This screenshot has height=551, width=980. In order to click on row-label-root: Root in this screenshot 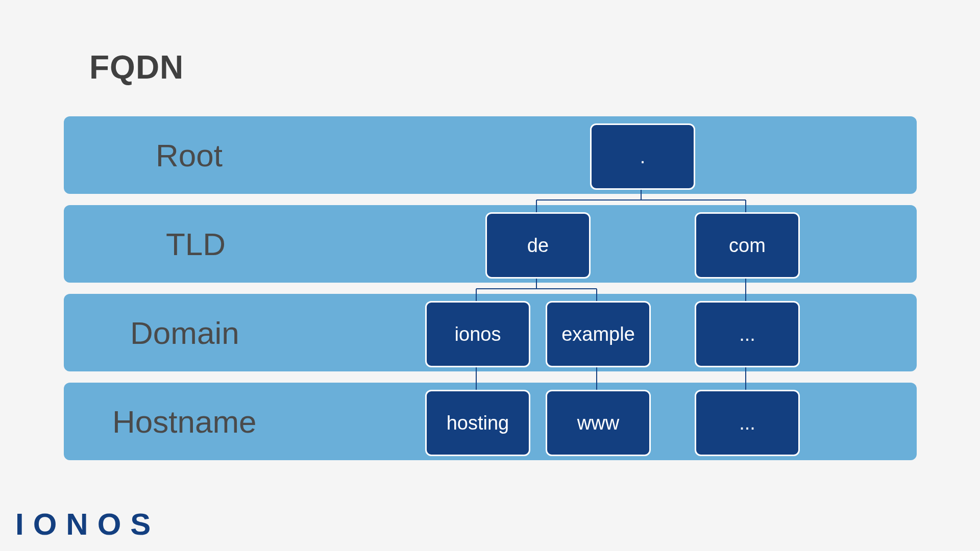, I will do `click(189, 155)`.